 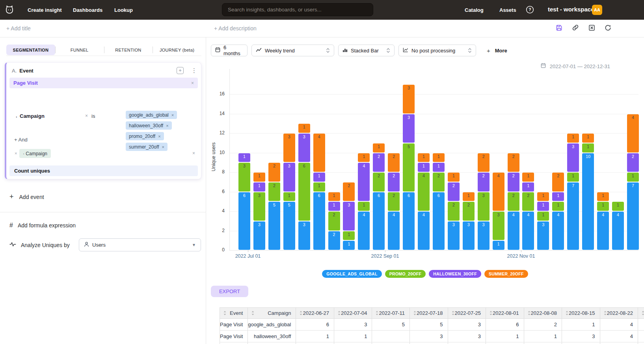 I want to click on export-button: EXPORT, so click(x=229, y=292).